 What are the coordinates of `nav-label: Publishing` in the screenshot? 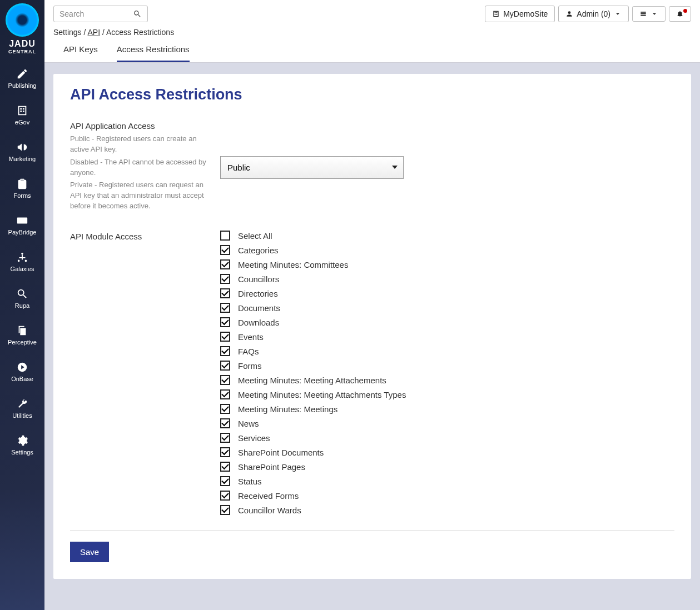 It's located at (22, 86).